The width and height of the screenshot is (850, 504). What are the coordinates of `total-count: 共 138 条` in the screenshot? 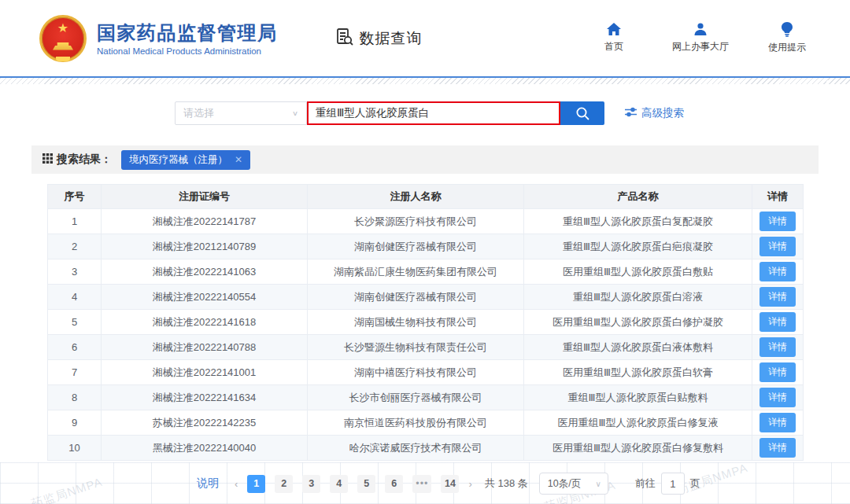 It's located at (507, 484).